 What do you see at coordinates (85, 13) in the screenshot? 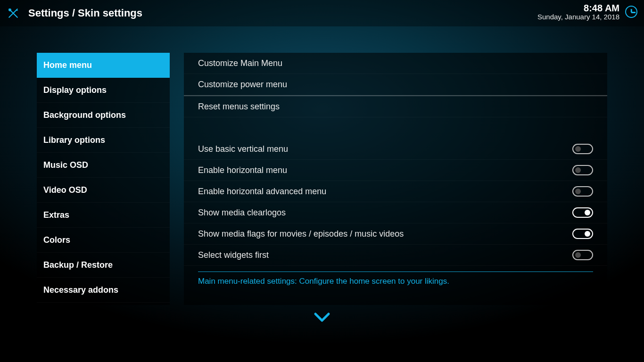
I see `breadcrumb: Settings / Skin settings` at bounding box center [85, 13].